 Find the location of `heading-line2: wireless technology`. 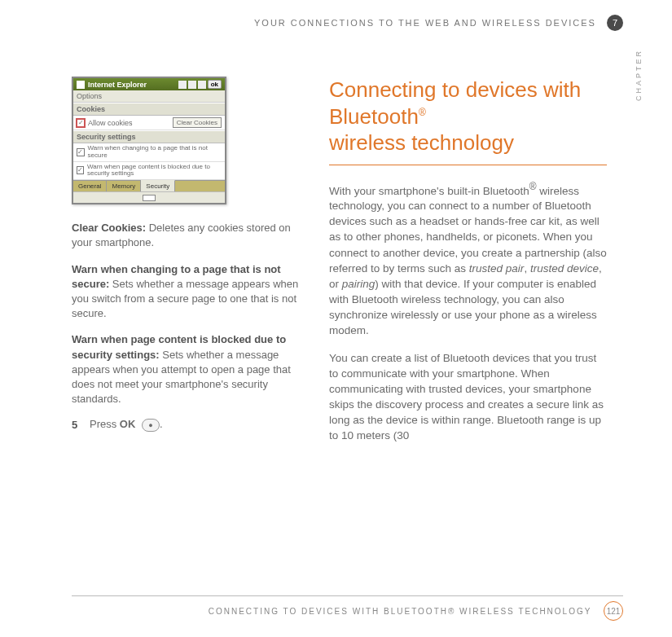

heading-line2: wireless technology is located at coordinates (422, 143).